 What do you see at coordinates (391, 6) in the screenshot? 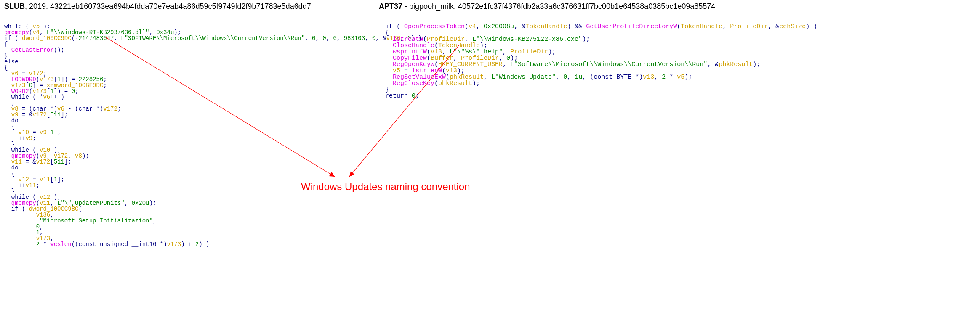
I see `right-heading-bold: APT37` at bounding box center [391, 6].